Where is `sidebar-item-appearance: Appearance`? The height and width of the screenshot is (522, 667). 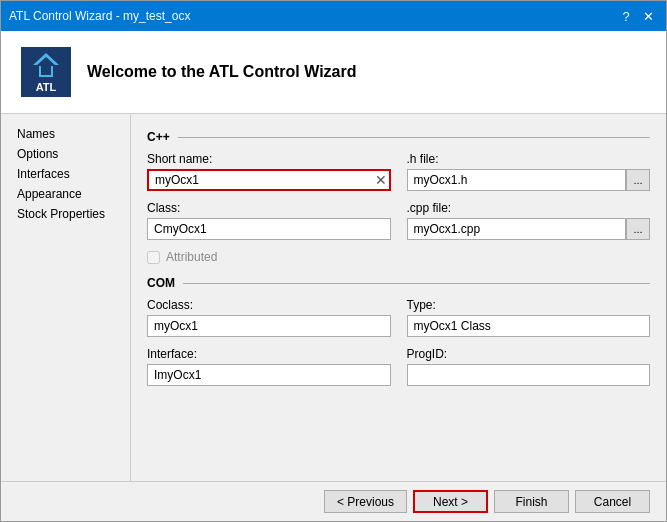 sidebar-item-appearance: Appearance is located at coordinates (66, 194).